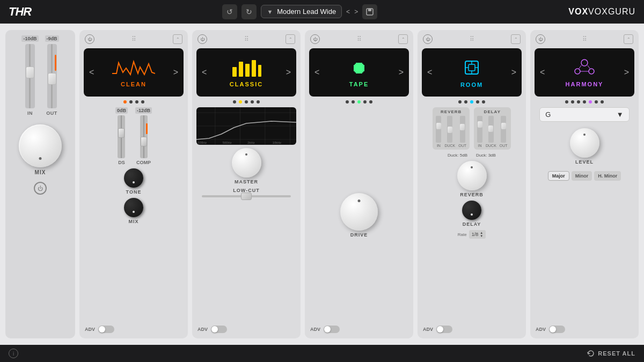 The image size is (644, 362). I want to click on tape-power-button: ⏻, so click(315, 39).